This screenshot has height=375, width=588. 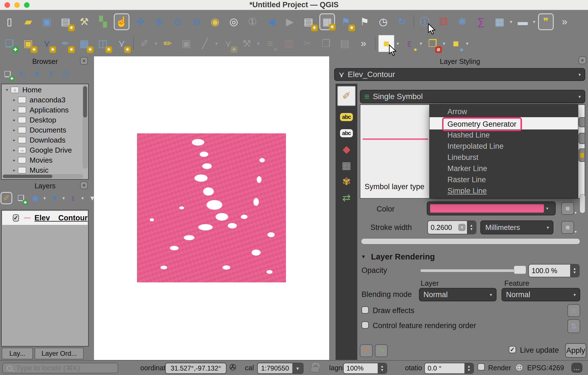 I want to click on add-line-feature-dropdown, so click(x=216, y=44).